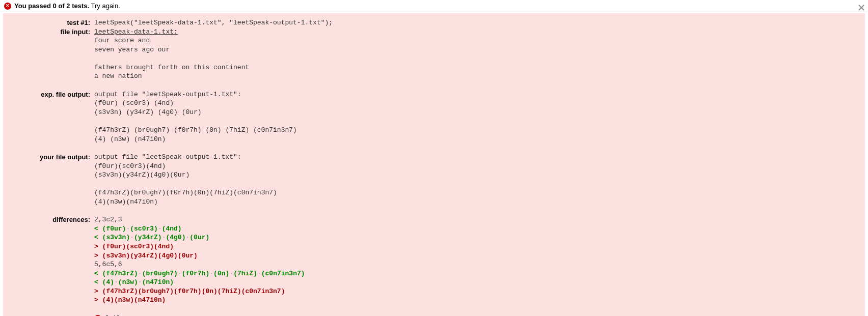 This screenshot has width=868, height=316. Describe the element at coordinates (52, 6) in the screenshot. I see `status-bold: You passed 0 of 2 tests.` at that location.